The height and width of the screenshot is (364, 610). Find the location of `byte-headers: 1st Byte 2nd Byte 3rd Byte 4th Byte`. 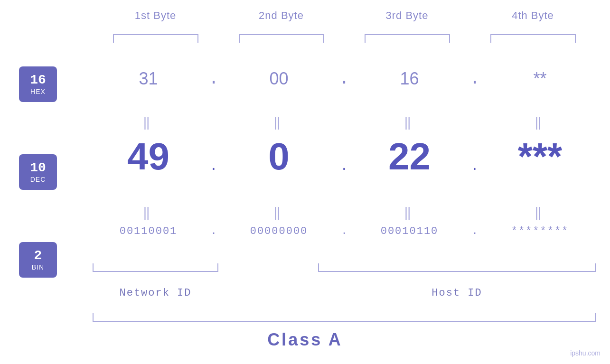

byte-headers: 1st Byte 2nd Byte 3rd Byte 4th Byte is located at coordinates (344, 16).